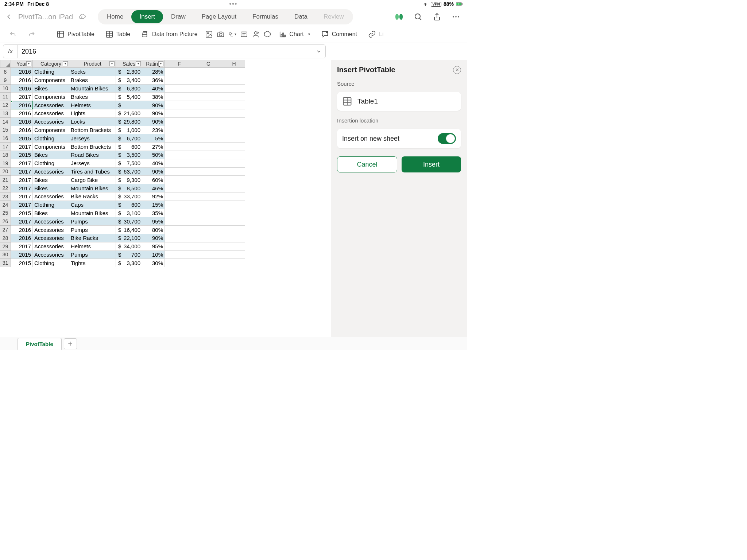  Describe the element at coordinates (93, 263) in the screenshot. I see `cell-product: Tights` at that location.